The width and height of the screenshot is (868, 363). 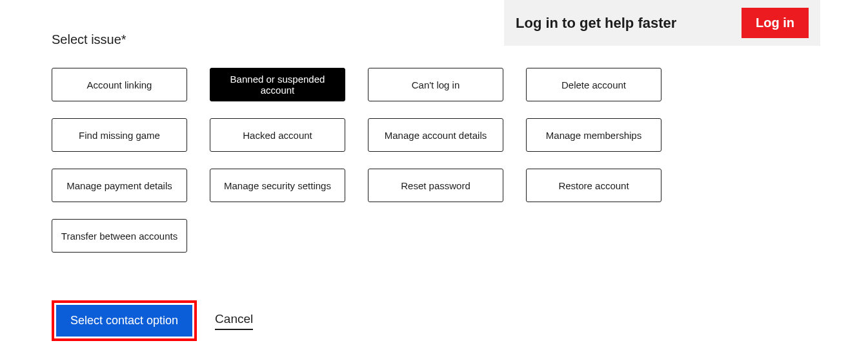 I want to click on issue-hacked-account: Hacked account, so click(x=278, y=135).